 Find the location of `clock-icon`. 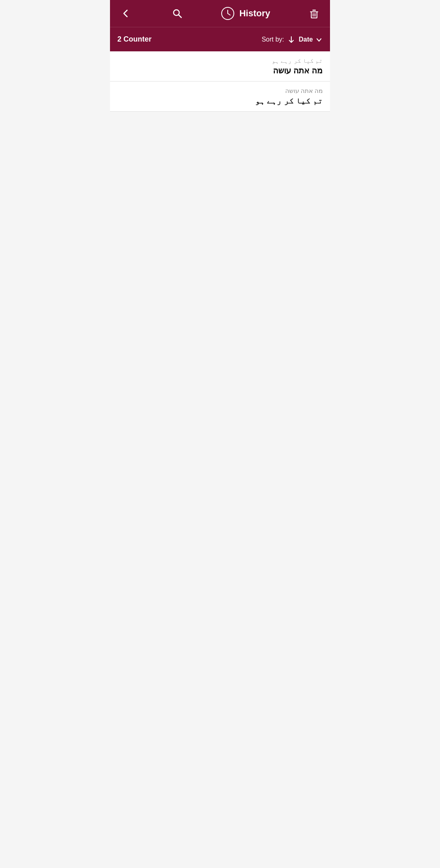

clock-icon is located at coordinates (228, 13).